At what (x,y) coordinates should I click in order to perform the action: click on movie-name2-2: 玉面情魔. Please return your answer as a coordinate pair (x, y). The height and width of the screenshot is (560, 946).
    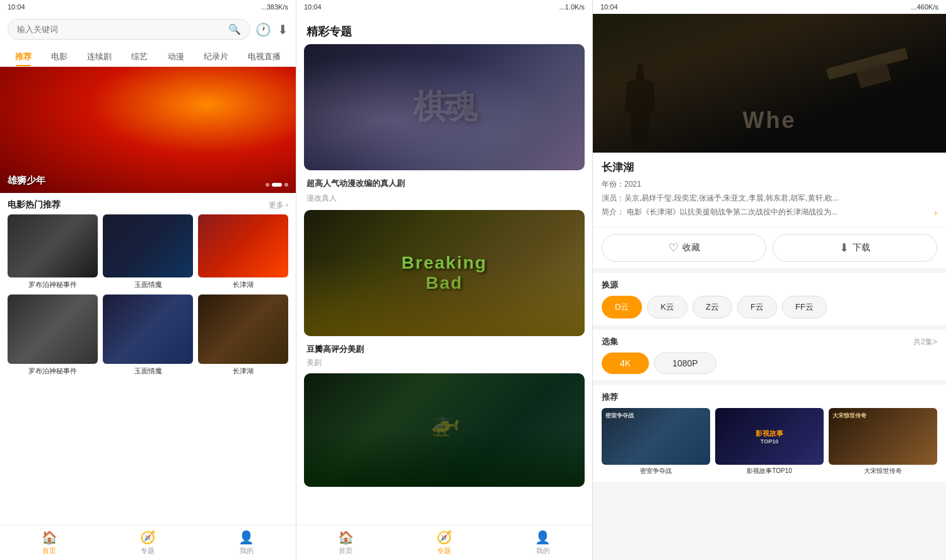
    Looking at the image, I should click on (148, 371).